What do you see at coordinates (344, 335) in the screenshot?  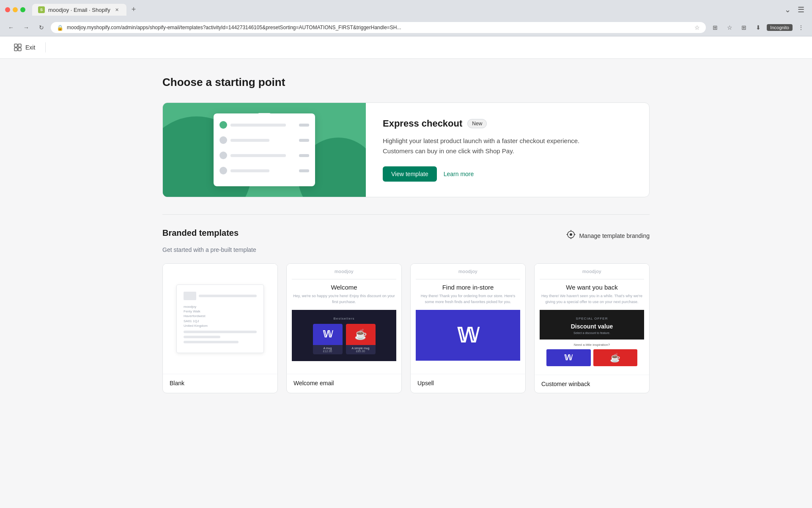 I see `welcome-dark-section: Bestsellers 𝕎 A mug £12.00` at bounding box center [344, 335].